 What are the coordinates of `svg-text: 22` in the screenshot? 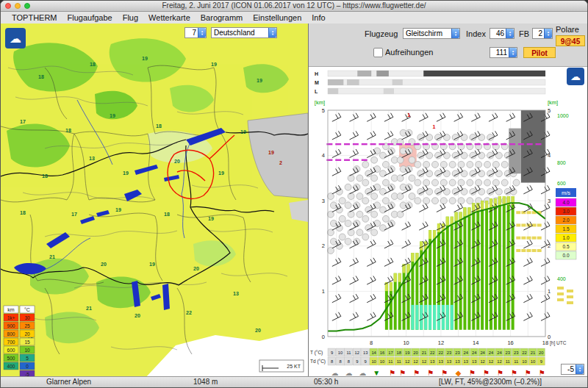 It's located at (189, 313).